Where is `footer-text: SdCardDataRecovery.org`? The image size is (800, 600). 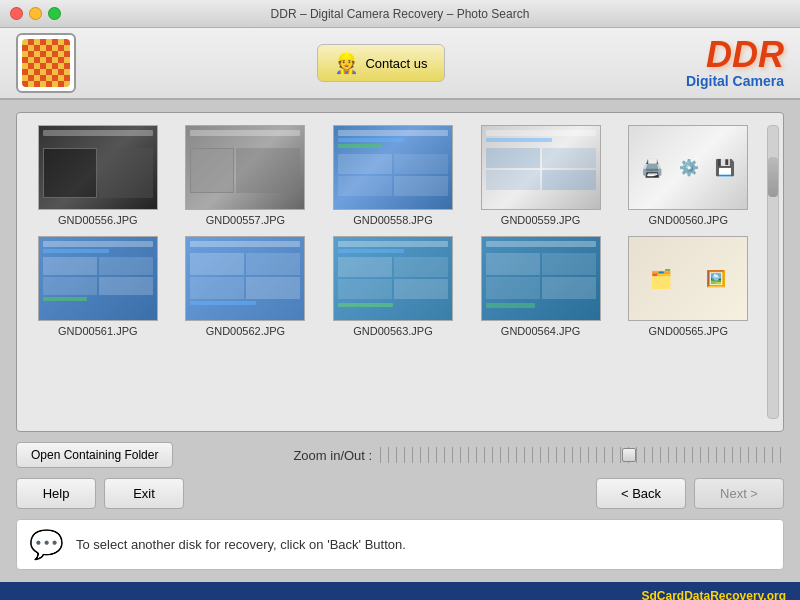 footer-text: SdCardDataRecovery.org is located at coordinates (714, 594).